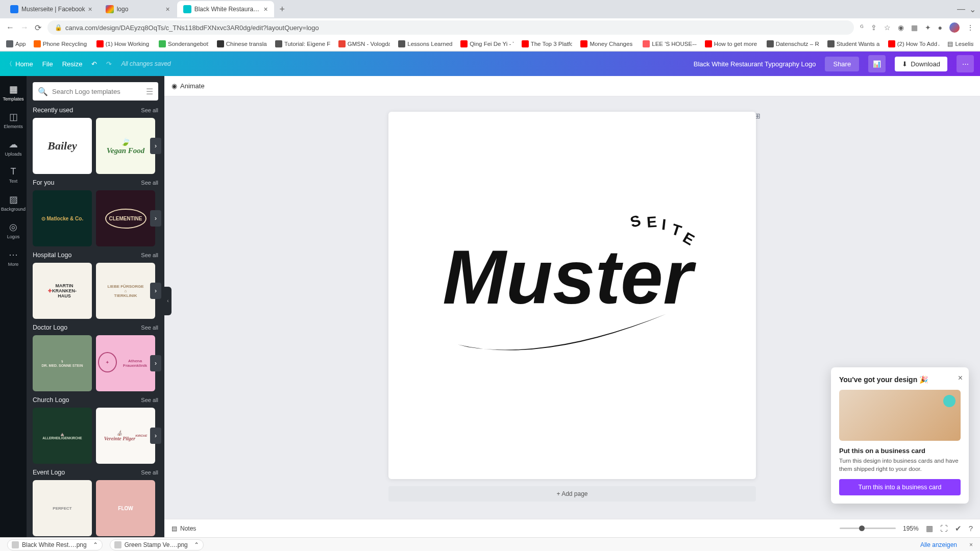  What do you see at coordinates (971, 529) in the screenshot?
I see `help-icon: ?` at bounding box center [971, 529].